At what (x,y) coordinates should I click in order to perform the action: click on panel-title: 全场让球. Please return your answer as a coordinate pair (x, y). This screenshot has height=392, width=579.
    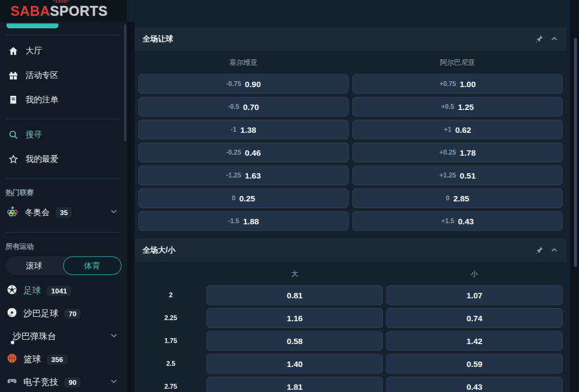
    Looking at the image, I should click on (158, 39).